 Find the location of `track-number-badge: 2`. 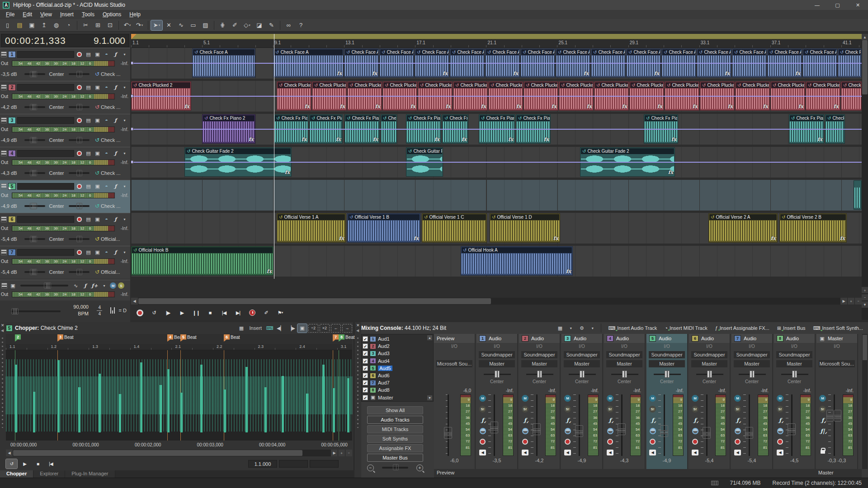

track-number-badge: 2 is located at coordinates (12, 88).